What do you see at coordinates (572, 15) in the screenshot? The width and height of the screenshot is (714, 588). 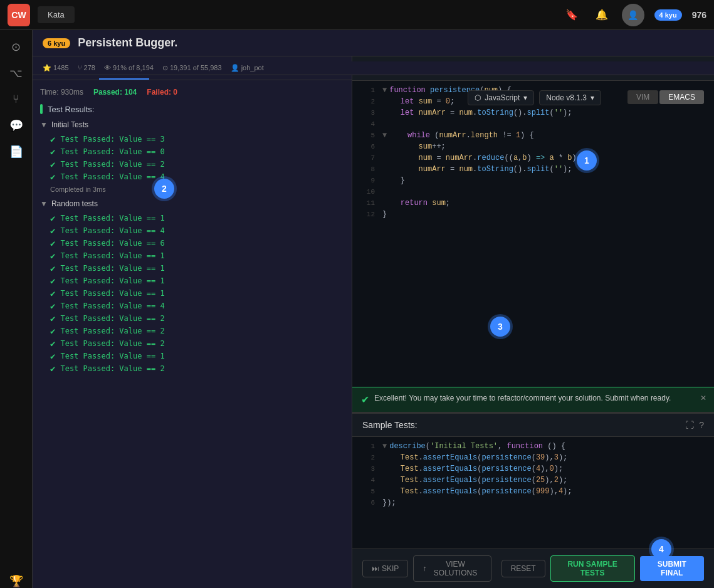 I see `bookmark-icon: 🔖` at bounding box center [572, 15].